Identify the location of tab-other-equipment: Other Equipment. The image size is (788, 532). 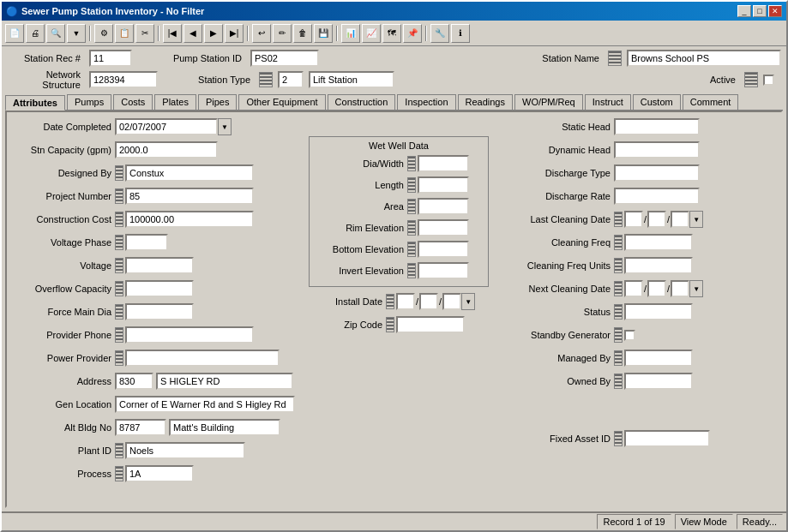
(281, 102).